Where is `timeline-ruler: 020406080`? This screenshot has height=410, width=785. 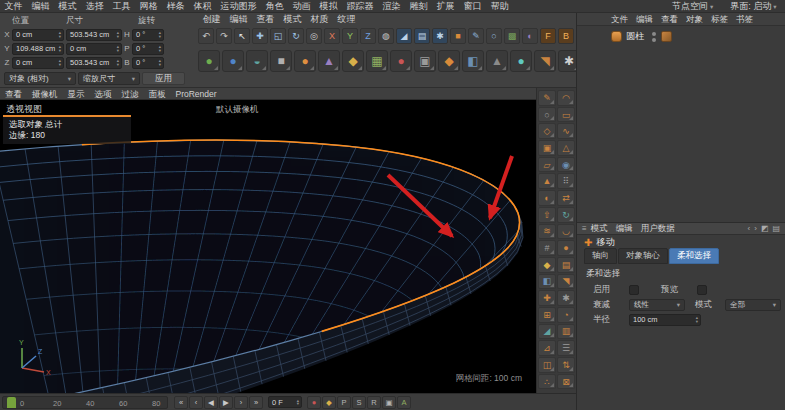 timeline-ruler: 020406080 is located at coordinates (85, 402).